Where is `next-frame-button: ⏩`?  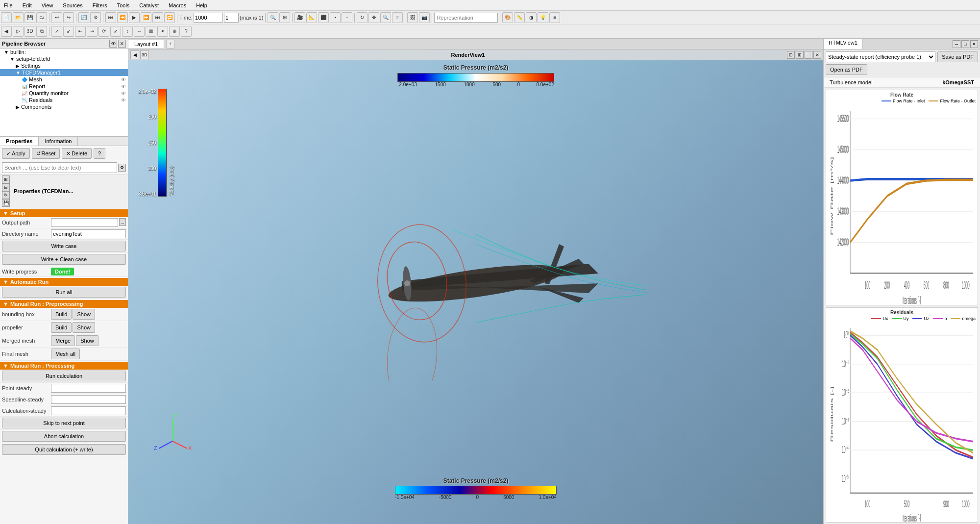 next-frame-button: ⏩ is located at coordinates (146, 18).